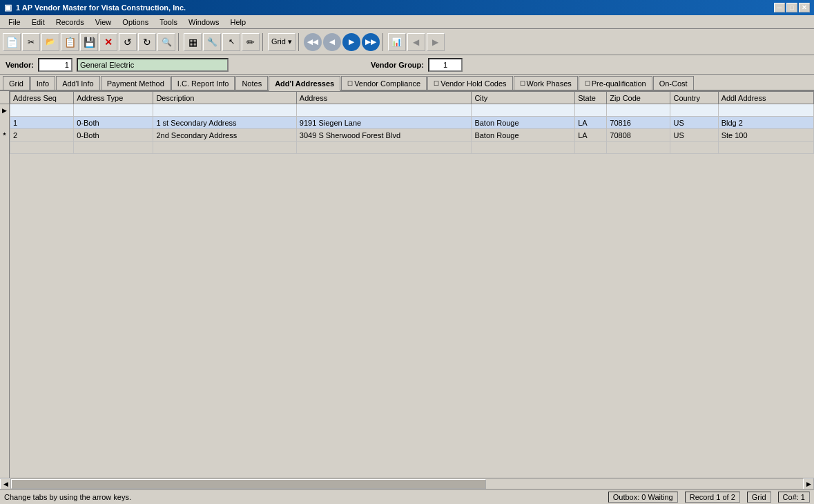 The width and height of the screenshot is (814, 504). I want to click on nav-fwd-button: ▶, so click(436, 42).